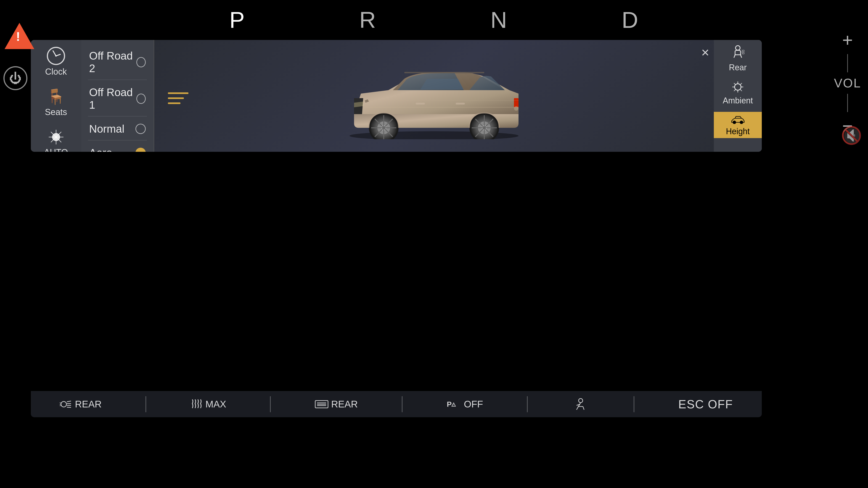  What do you see at coordinates (106, 129) in the screenshot?
I see `normal-label: Normal` at bounding box center [106, 129].